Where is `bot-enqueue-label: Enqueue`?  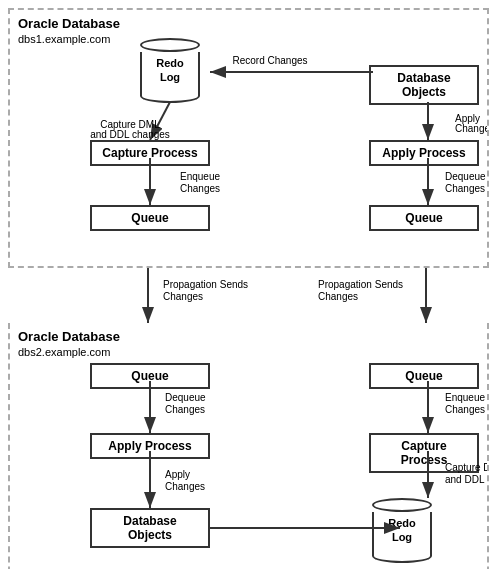 bot-enqueue-label: Enqueue is located at coordinates (465, 398).